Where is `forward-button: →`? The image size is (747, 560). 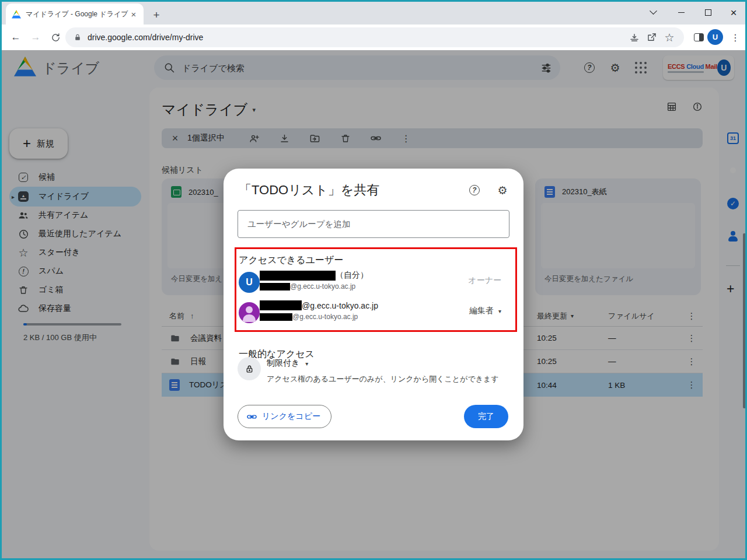 forward-button: → is located at coordinates (36, 37).